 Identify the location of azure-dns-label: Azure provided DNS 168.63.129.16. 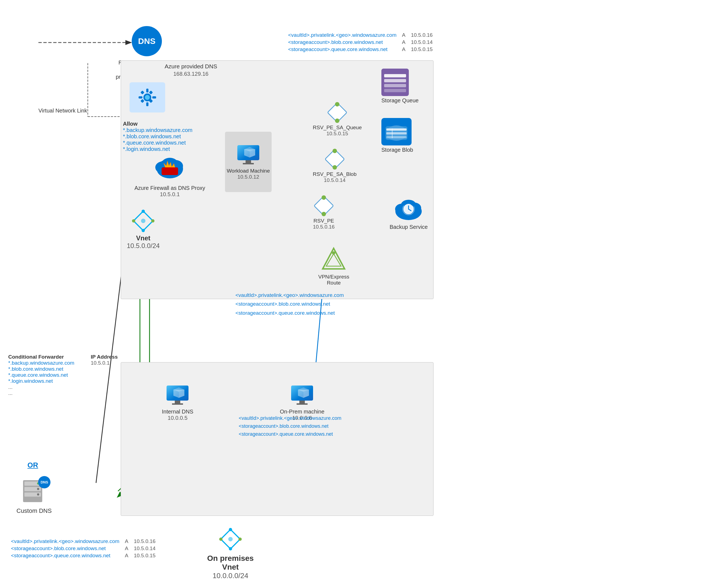
(191, 70).